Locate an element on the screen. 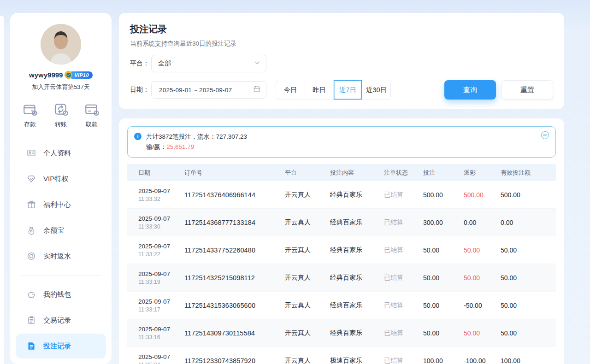  loss-win-value: 25,651.79 is located at coordinates (180, 147).